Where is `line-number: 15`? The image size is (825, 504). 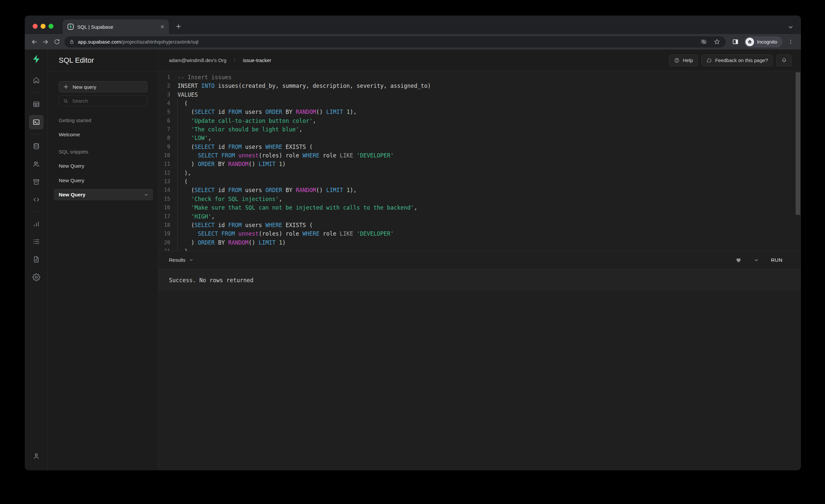 line-number: 15 is located at coordinates (168, 199).